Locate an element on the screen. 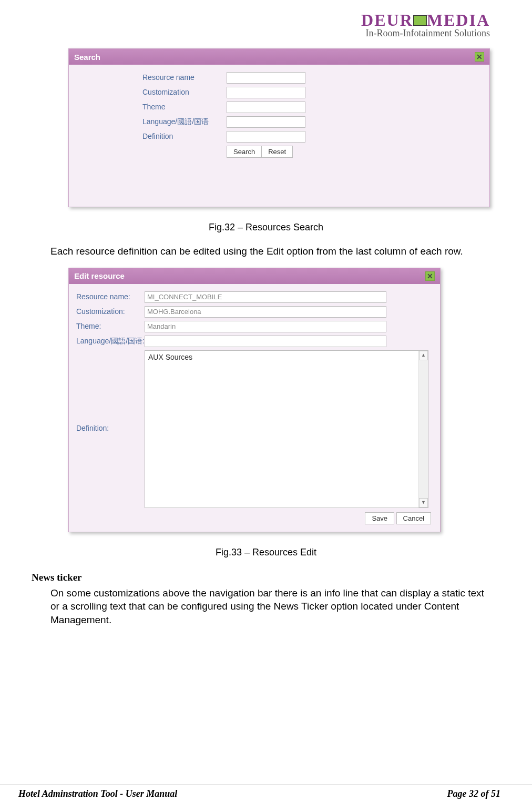  brand-header: DEURMEDIA In-Room-Infotainment Solutions is located at coordinates (261, 25).